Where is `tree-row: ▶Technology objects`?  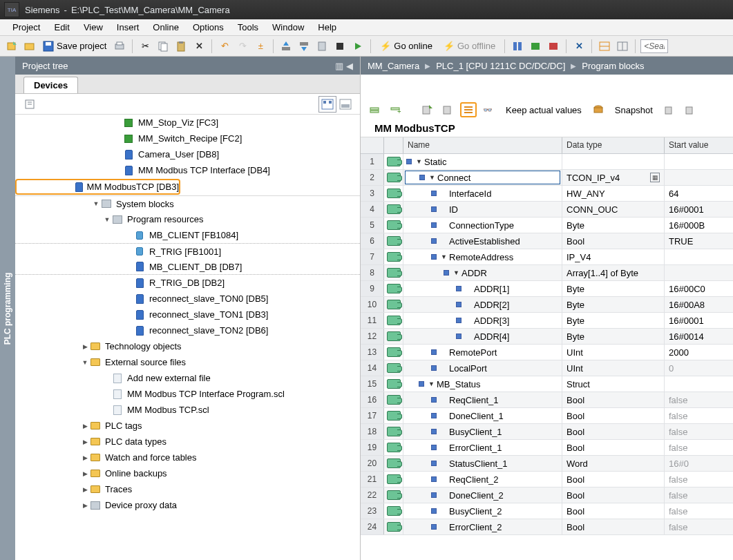
tree-row: ▶Technology objects is located at coordinates (188, 347).